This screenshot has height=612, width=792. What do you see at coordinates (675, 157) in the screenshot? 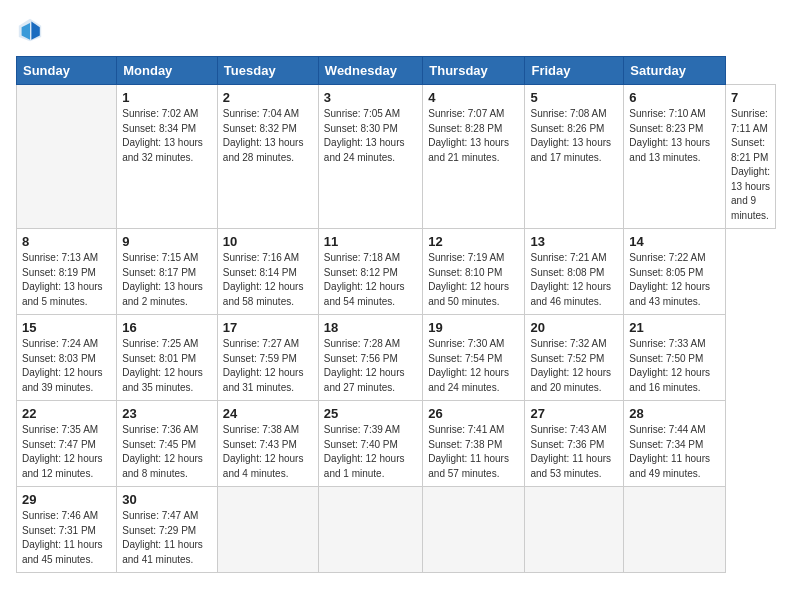
I see `calendar-cell: 6Sunrise: 7:10 AMSunset: 8:23 PMDaylight…` at bounding box center [675, 157].